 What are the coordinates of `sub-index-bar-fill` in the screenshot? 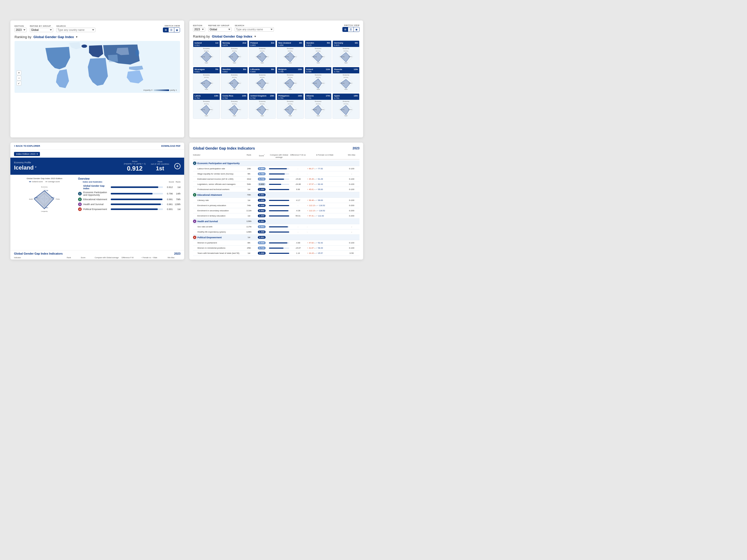 It's located at (134, 209).